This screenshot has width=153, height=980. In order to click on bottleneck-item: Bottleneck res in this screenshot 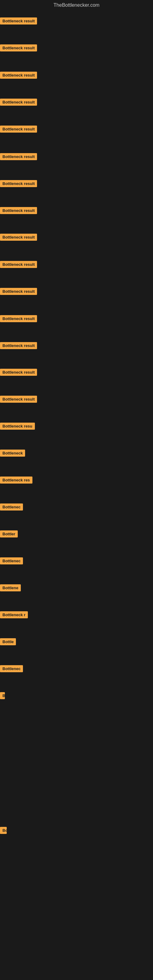, I will do `click(16, 481)`.